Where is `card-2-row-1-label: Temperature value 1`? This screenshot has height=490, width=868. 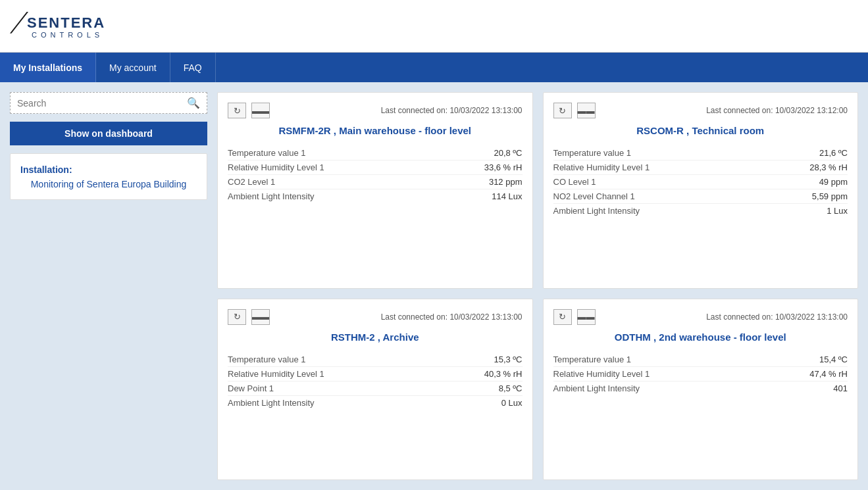
card-2-row-1-label: Temperature value 1 is located at coordinates (592, 153).